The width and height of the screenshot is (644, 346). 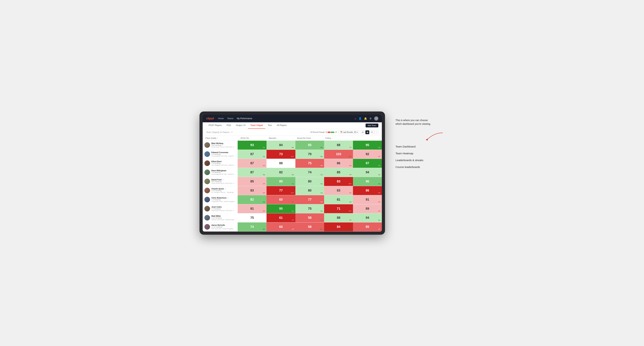 What do you see at coordinates (252, 227) in the screenshot?
I see `score-cell: 748▲` at bounding box center [252, 227].